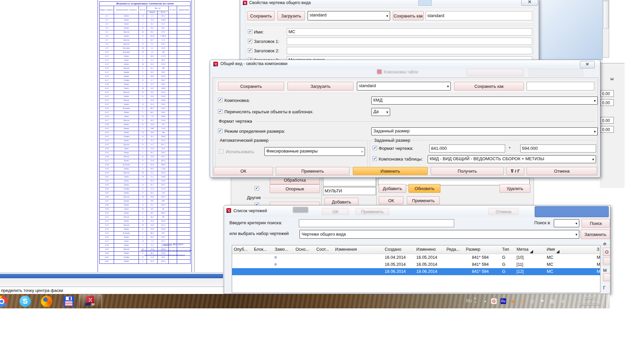 The width and height of the screenshot is (644, 362). I want to click on table-layout-checkbox, so click(375, 159).